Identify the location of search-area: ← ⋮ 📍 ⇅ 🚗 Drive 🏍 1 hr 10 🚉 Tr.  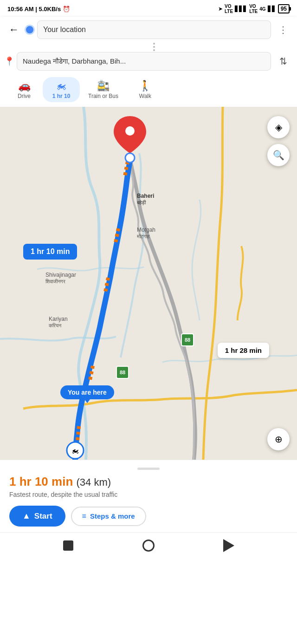
(148, 62).